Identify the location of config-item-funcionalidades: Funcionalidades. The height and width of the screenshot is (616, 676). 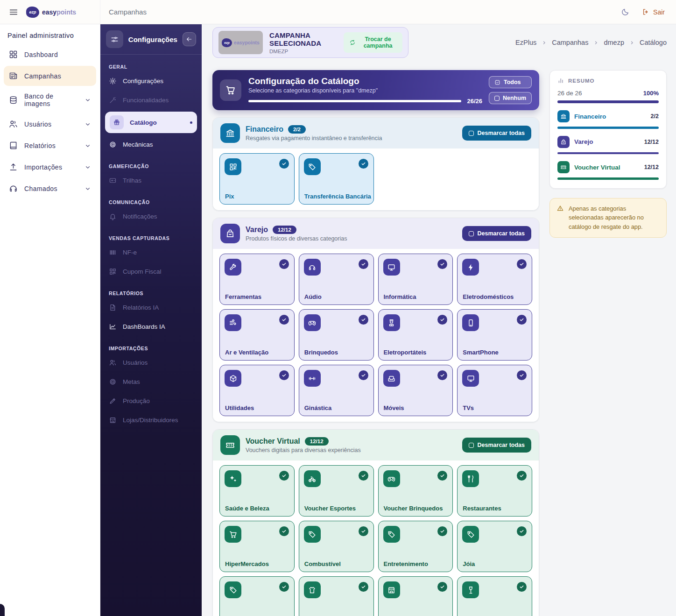
(151, 100).